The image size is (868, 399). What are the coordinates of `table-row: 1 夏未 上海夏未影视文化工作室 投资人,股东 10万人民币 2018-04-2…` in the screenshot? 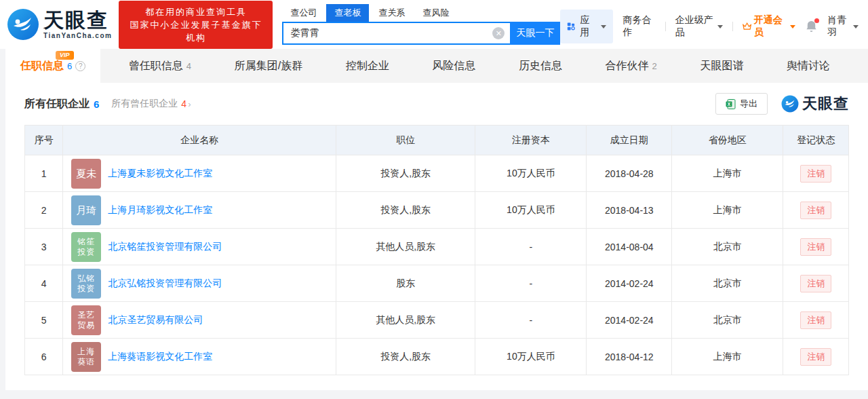 It's located at (437, 174).